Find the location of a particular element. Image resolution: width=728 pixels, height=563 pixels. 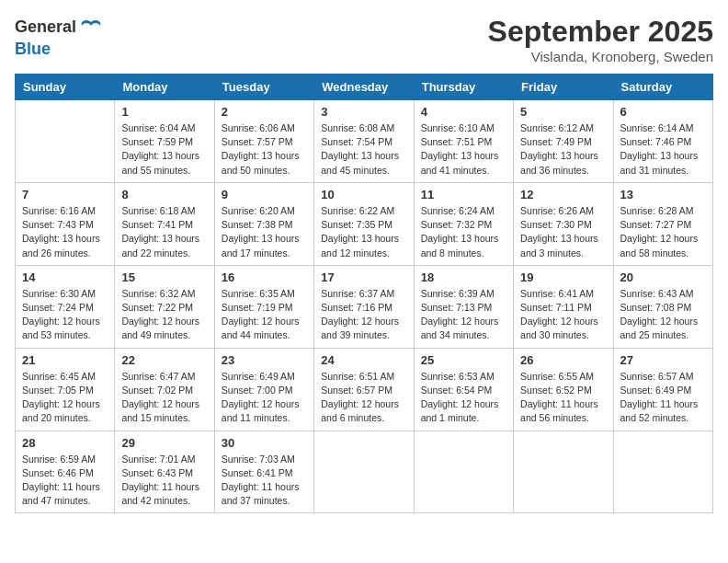

day-info: Sunrise: 6:26 AM Sunset: 7:30 PM Dayligh… is located at coordinates (563, 232).